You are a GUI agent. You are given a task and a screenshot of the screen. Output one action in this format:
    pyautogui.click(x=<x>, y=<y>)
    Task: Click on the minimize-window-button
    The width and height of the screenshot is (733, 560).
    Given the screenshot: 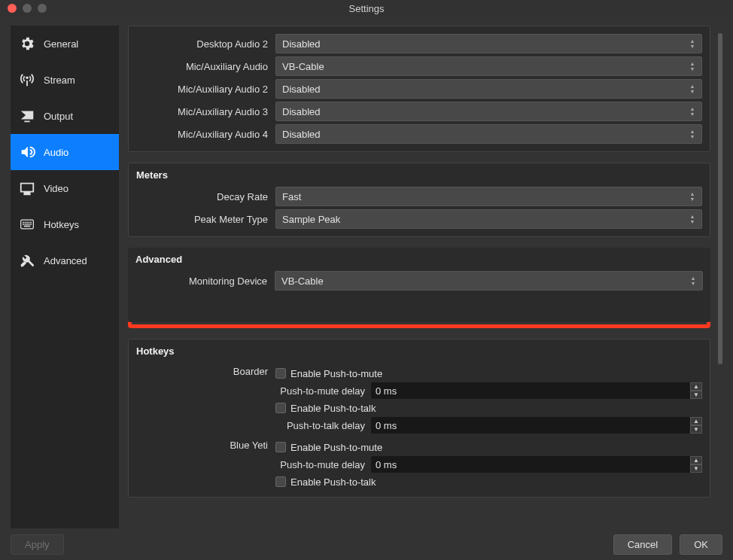 What is the action you would take?
    pyautogui.click(x=27, y=8)
    